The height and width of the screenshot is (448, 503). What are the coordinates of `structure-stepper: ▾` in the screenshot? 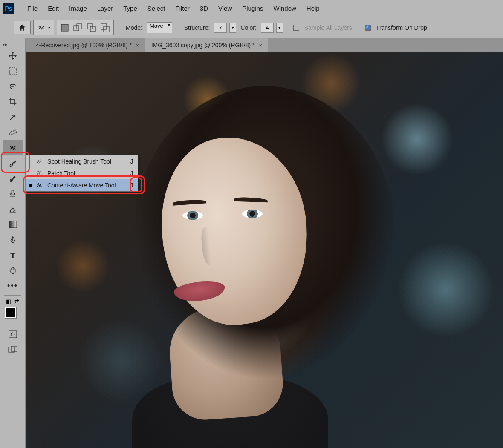 It's located at (233, 28).